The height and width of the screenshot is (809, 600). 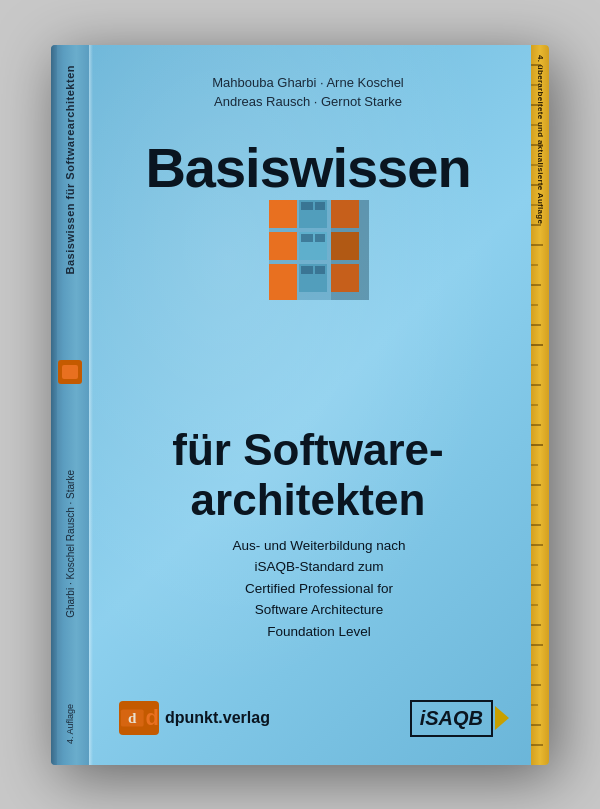 What do you see at coordinates (319, 250) in the screenshot?
I see `building-image` at bounding box center [319, 250].